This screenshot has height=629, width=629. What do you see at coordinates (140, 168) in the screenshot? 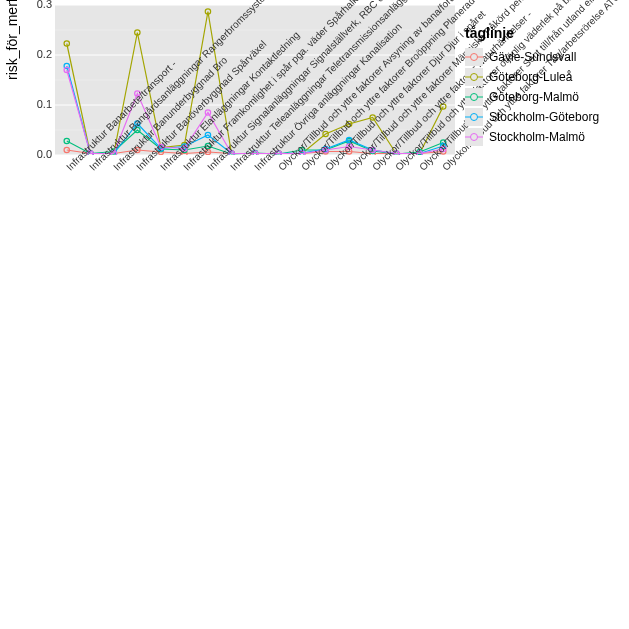
I see `x-tick-label: Infrastruktur Banöverbyggnad Spårväxel` at bounding box center [140, 168].